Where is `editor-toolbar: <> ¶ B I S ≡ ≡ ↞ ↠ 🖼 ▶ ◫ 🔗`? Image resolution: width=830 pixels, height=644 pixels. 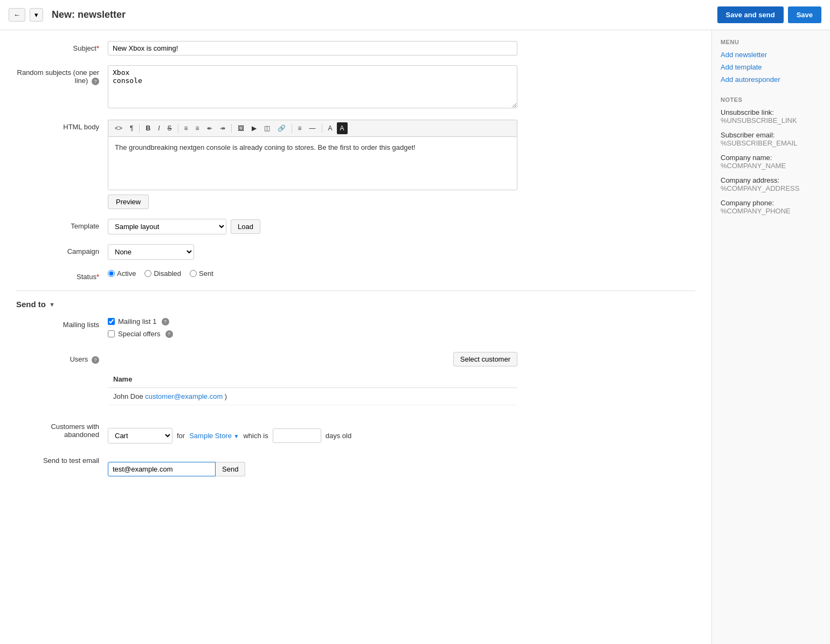
editor-toolbar: <> ¶ B I S ≡ ≡ ↞ ↠ 🖼 ▶ ◫ 🔗 is located at coordinates (313, 128).